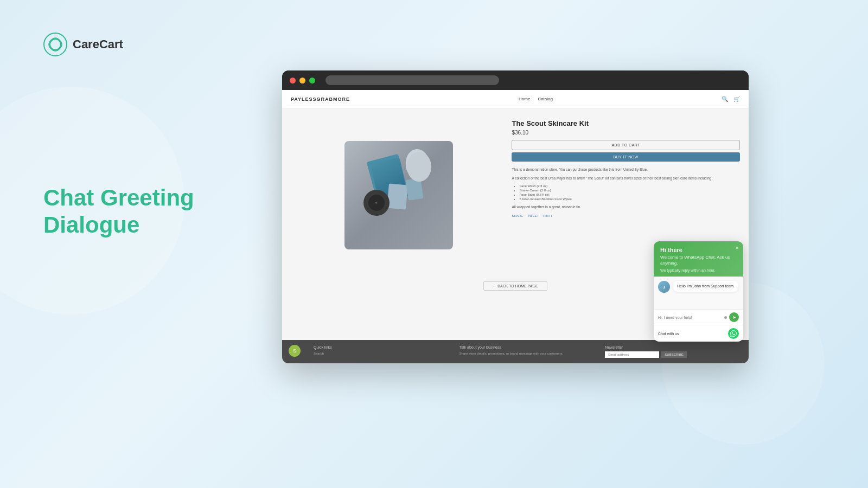 Image resolution: width=868 pixels, height=488 pixels. I want to click on search-icon: 🔍, so click(725, 99).